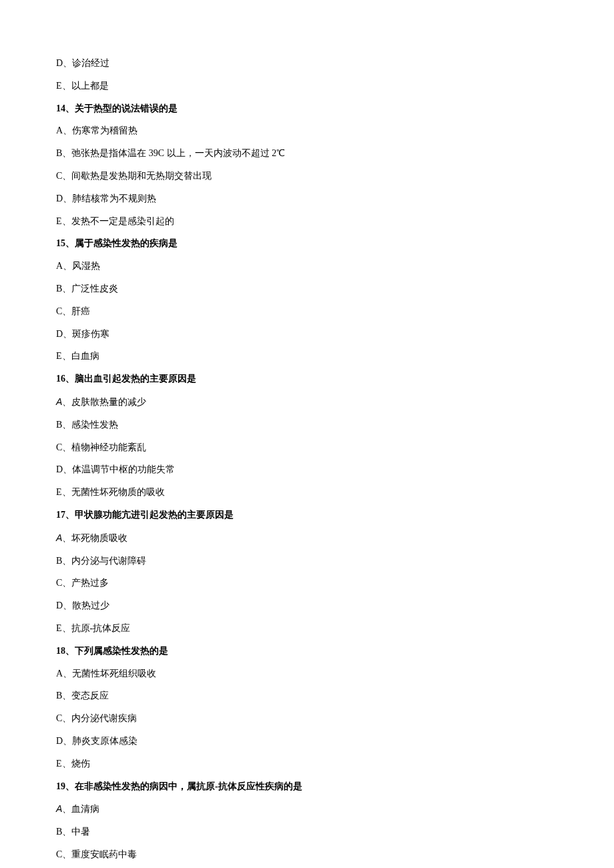 This screenshot has height=868, width=614. What do you see at coordinates (105, 131) in the screenshot?
I see `option-text: 伤寒常为稽留热` at bounding box center [105, 131].